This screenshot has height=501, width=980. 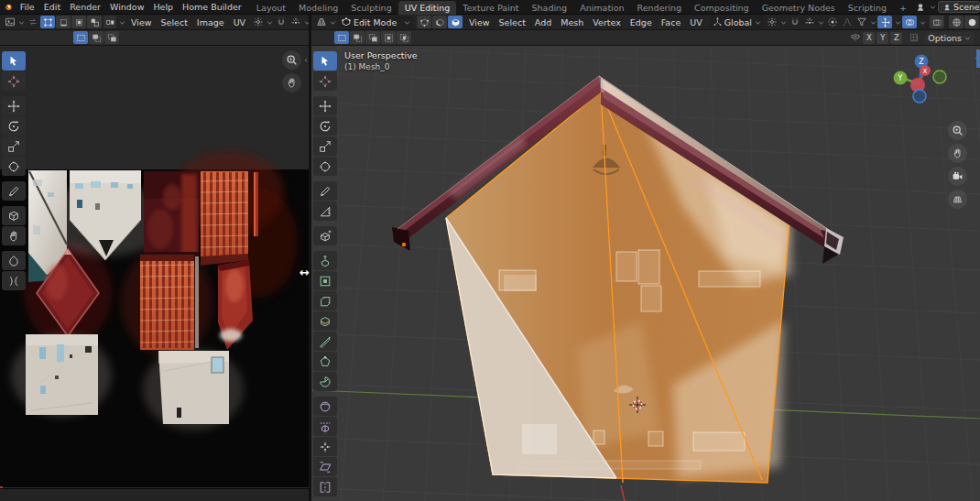 What do you see at coordinates (319, 7) in the screenshot?
I see `workspace-tab: Modeling` at bounding box center [319, 7].